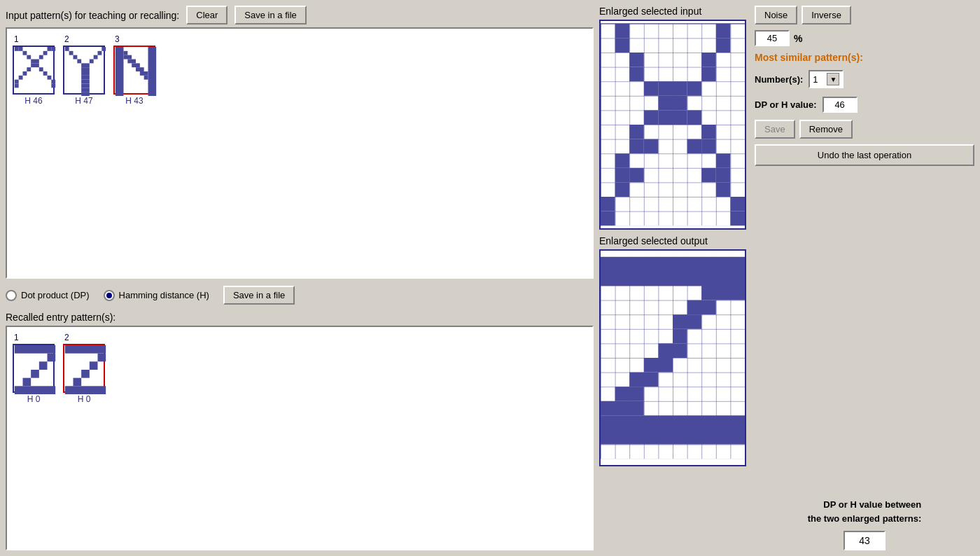  Describe the element at coordinates (864, 155) in the screenshot. I see `undo-button: Undo the last operation` at that location.